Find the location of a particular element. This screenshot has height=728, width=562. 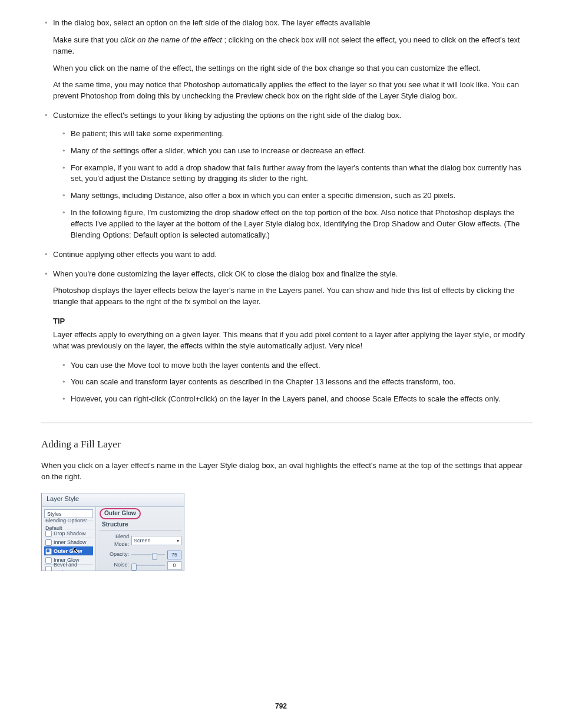

emphasis-click-name: click on the name of the effect is located at coordinates (171, 40).